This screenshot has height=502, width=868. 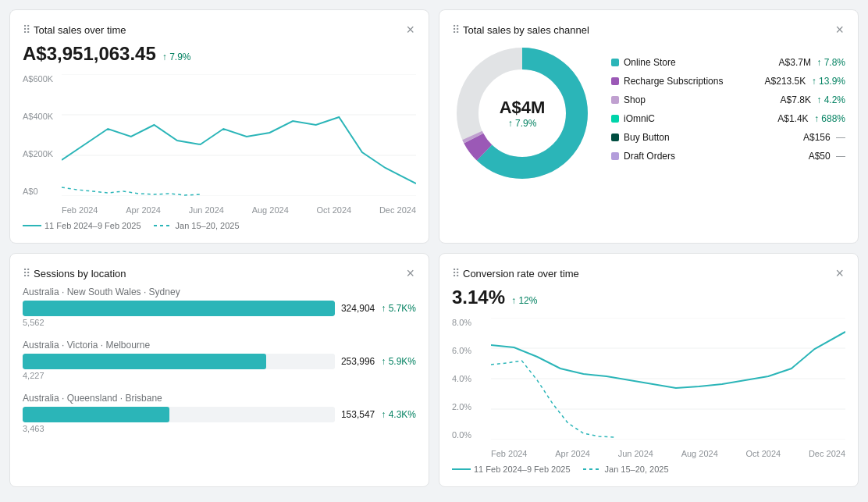 What do you see at coordinates (673, 81) in the screenshot?
I see `channel-label-2: Recharge Subscriptions` at bounding box center [673, 81].